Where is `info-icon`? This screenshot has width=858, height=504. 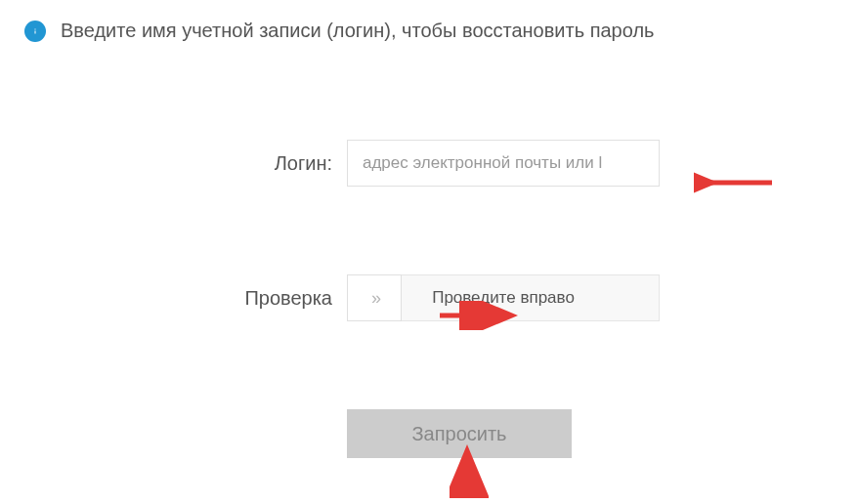 info-icon is located at coordinates (35, 31).